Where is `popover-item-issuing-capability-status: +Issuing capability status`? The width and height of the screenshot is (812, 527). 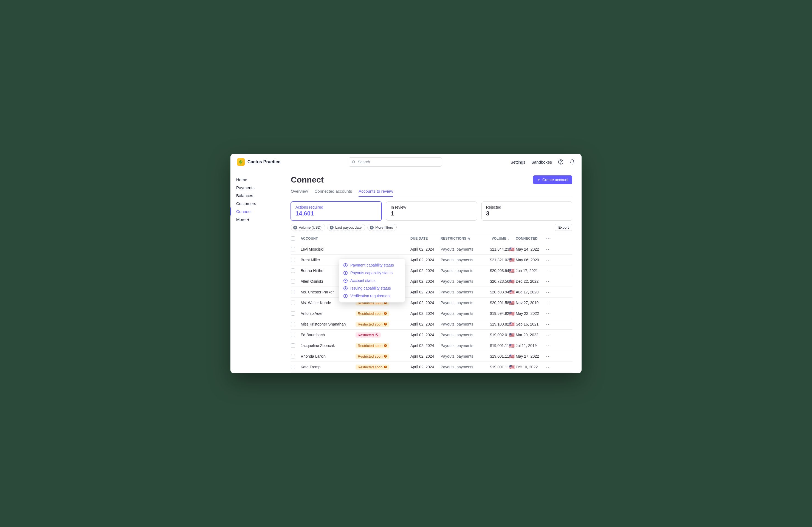
popover-item-issuing-capability-status: +Issuing capability status is located at coordinates (372, 288).